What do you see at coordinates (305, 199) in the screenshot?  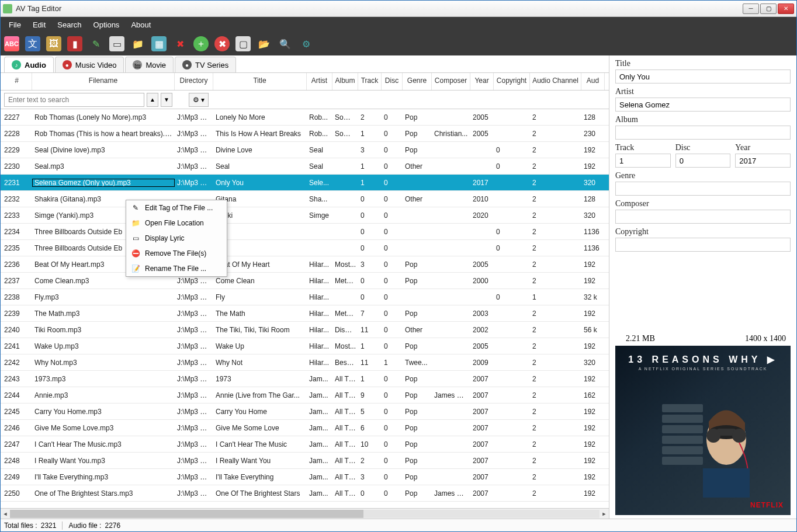 I see `table-row: 2232Shakira (Gitana).mp3GitanaSha...00Ot…` at bounding box center [305, 199].